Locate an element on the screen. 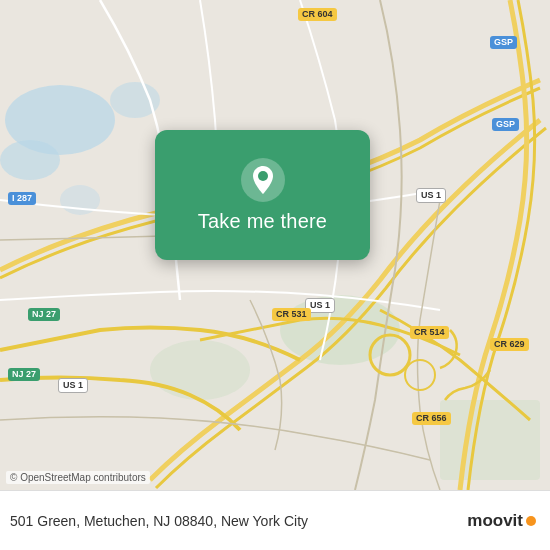  road-badge-gsp-top: GSP is located at coordinates (504, 42).